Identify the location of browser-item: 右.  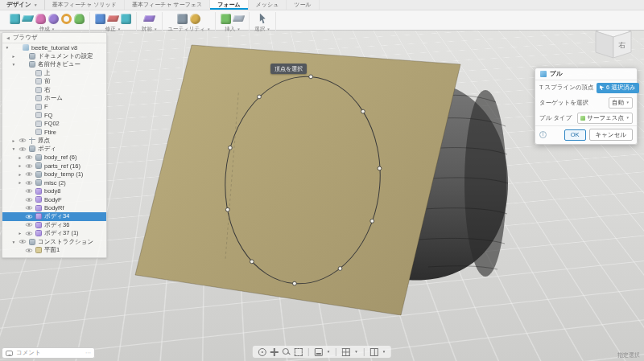
(55, 90).